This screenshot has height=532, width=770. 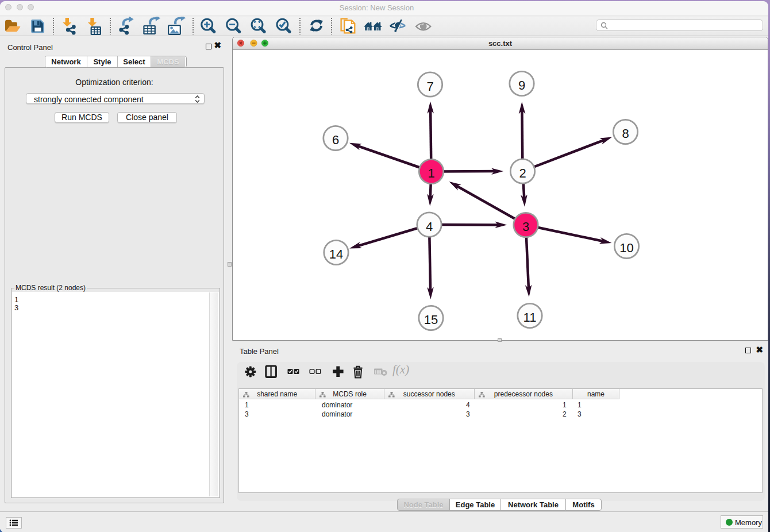 I want to click on svg-text: 14, so click(x=336, y=254).